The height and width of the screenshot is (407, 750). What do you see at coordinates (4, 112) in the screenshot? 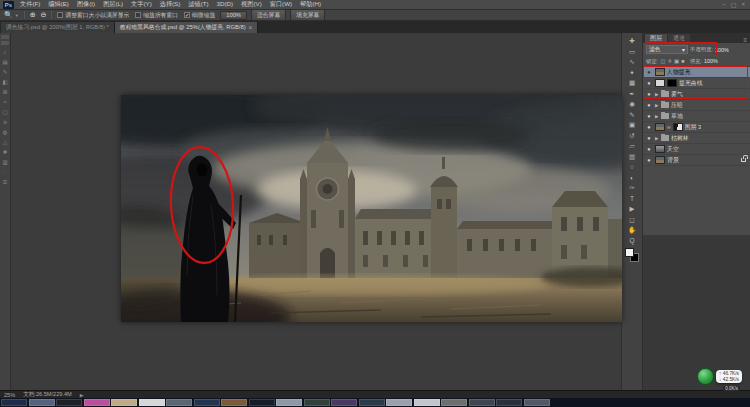
I see `left-dock-icon-6: ▢` at bounding box center [4, 112].